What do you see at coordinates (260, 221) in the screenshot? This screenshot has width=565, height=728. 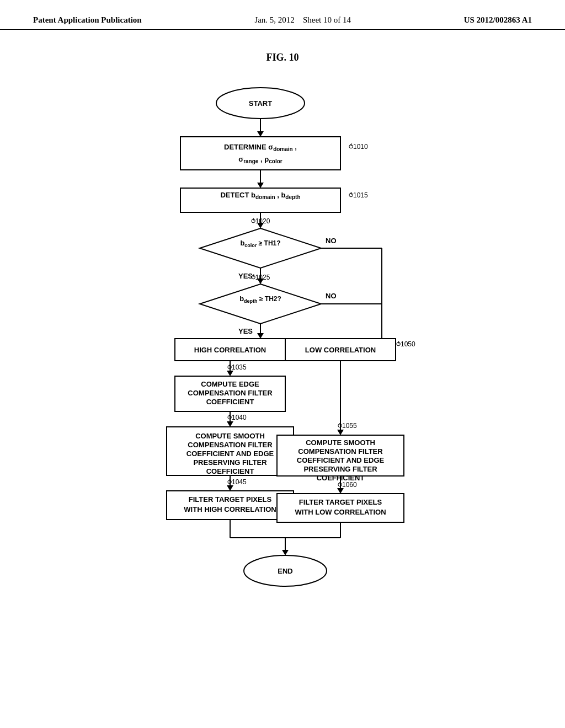 I see `svg-text: ⥀1020` at bounding box center [260, 221].